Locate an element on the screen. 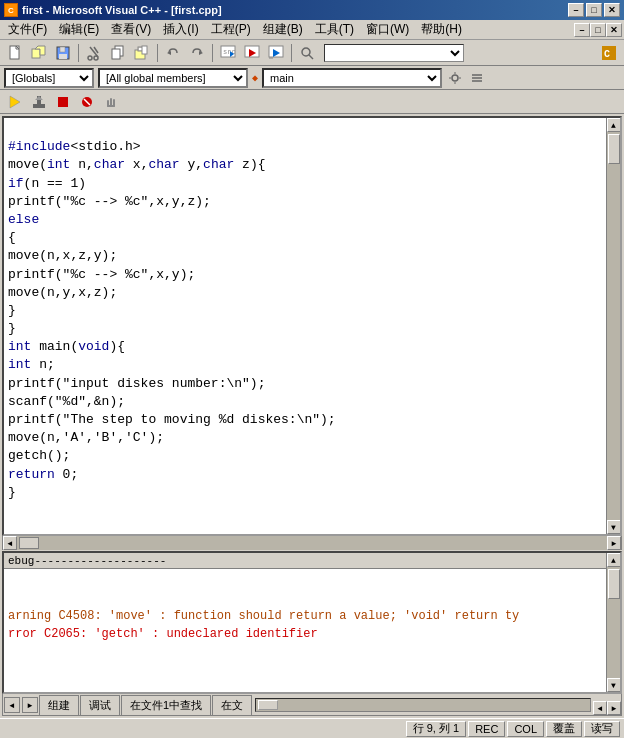 The width and height of the screenshot is (624, 738). scroll-track is located at coordinates (614, 326).